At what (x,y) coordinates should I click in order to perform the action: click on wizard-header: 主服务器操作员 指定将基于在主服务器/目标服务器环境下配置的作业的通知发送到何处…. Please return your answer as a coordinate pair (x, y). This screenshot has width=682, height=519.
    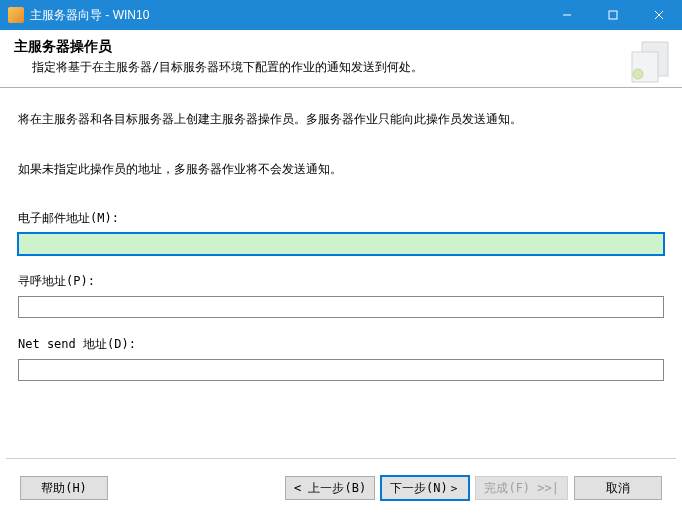
    Looking at the image, I should click on (341, 59).